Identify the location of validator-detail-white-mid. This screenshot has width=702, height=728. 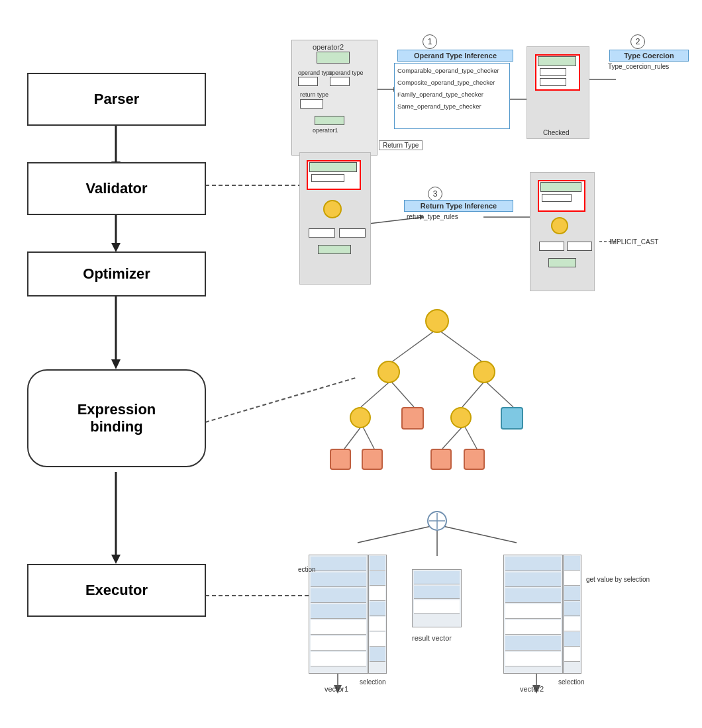
(328, 178).